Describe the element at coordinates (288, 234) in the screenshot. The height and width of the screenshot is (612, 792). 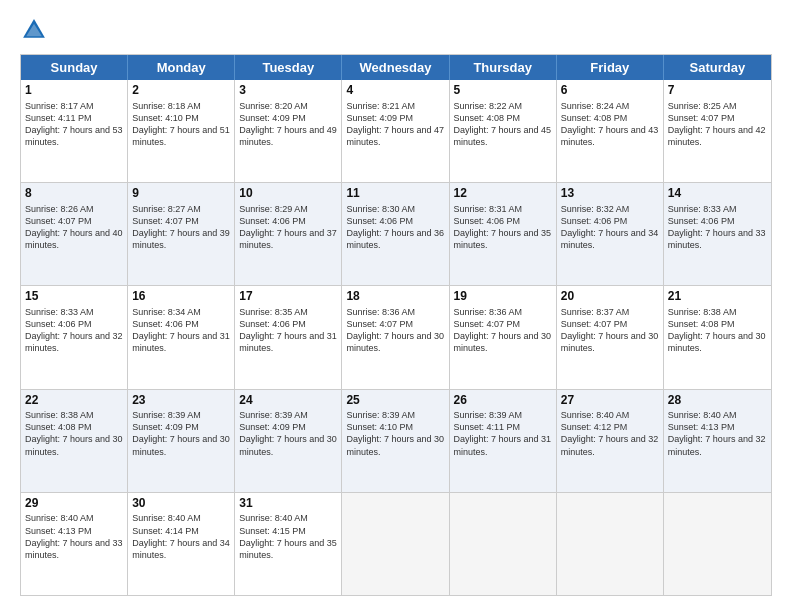
I see `day-cell: 10 Sunrise: 8:29 AM Sunset: 4:06 PM Dayl…` at that location.